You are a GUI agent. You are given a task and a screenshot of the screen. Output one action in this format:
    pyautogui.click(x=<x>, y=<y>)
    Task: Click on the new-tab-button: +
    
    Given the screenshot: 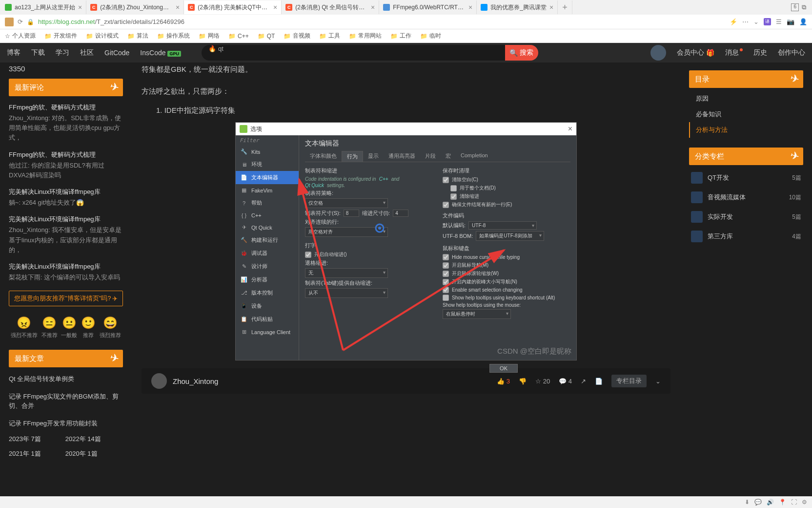 What is the action you would take?
    pyautogui.click(x=565, y=7)
    